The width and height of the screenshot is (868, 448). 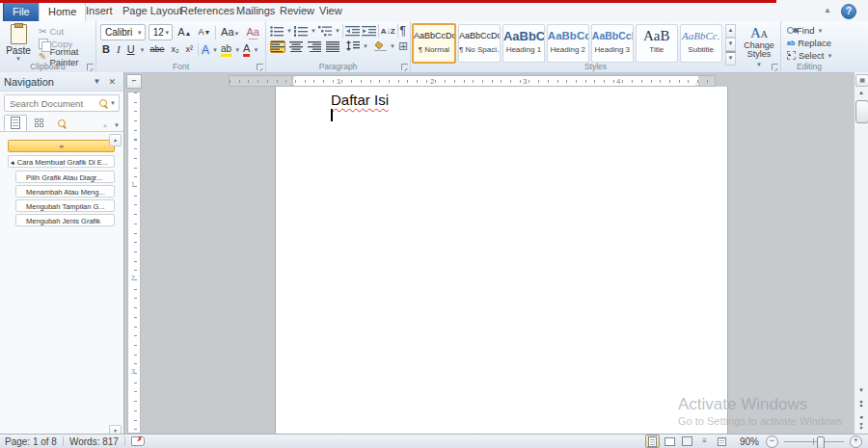 I want to click on fullscreen-reading-view-button, so click(x=669, y=441).